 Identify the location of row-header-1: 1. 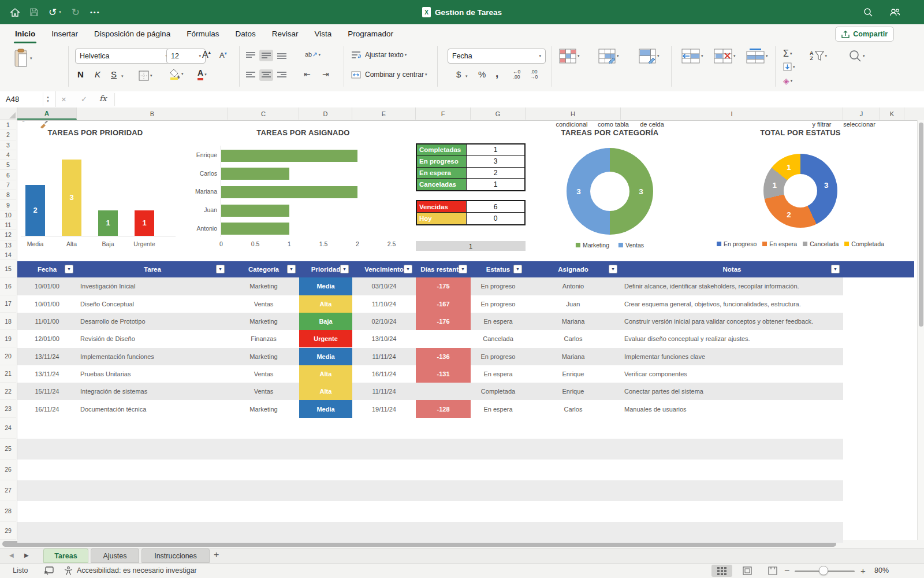
(8, 125).